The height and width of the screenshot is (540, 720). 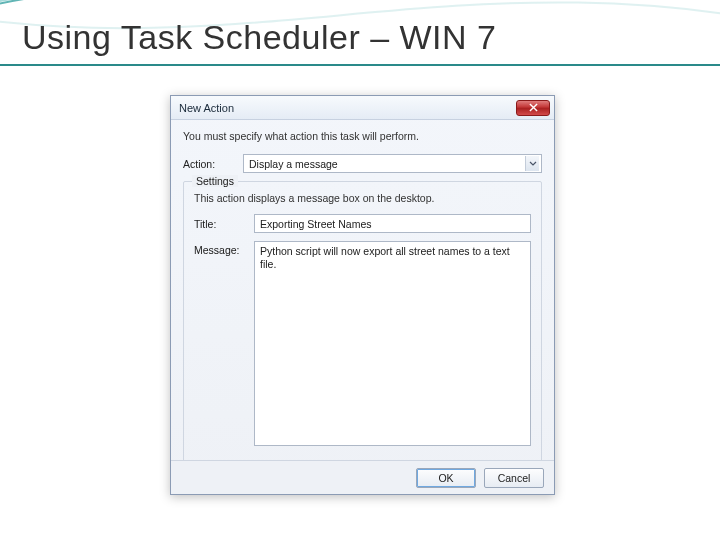 What do you see at coordinates (294, 164) in the screenshot?
I see `action-combobox-value: Display a message` at bounding box center [294, 164].